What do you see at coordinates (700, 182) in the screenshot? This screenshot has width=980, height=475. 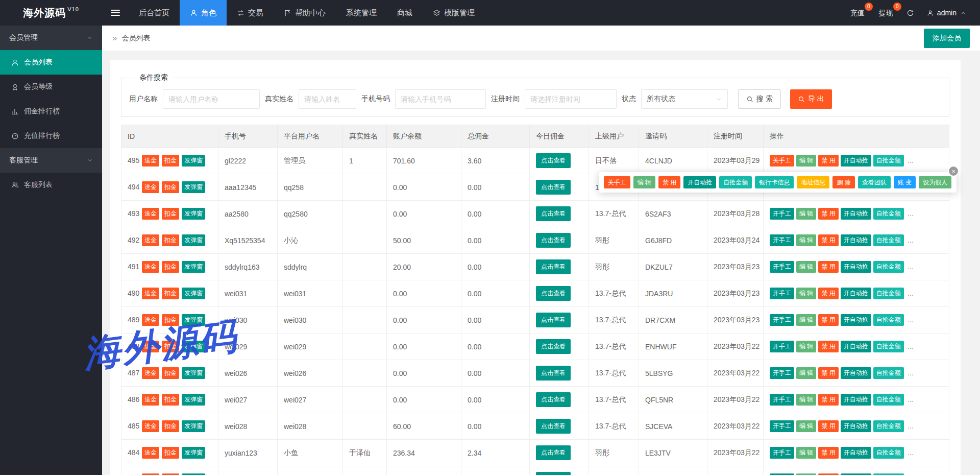 I see `popup-action-button: 开自动抢` at bounding box center [700, 182].